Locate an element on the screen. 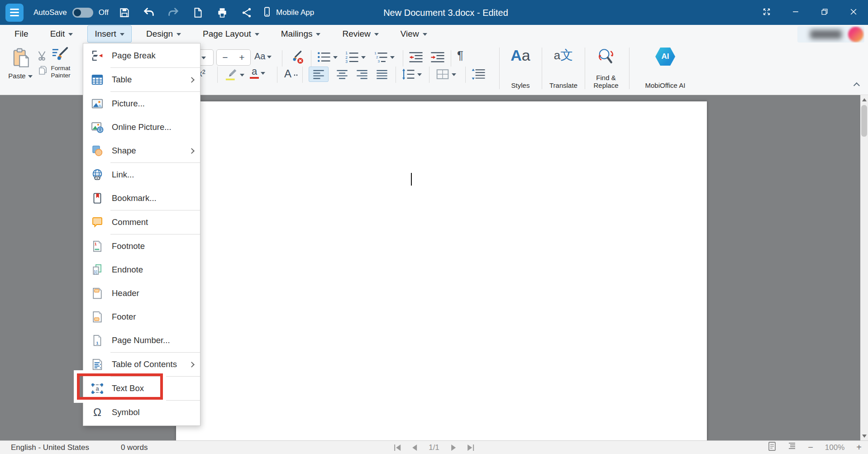 Image resolution: width=868 pixels, height=454 pixels. menu-edit: Edit is located at coordinates (62, 34).